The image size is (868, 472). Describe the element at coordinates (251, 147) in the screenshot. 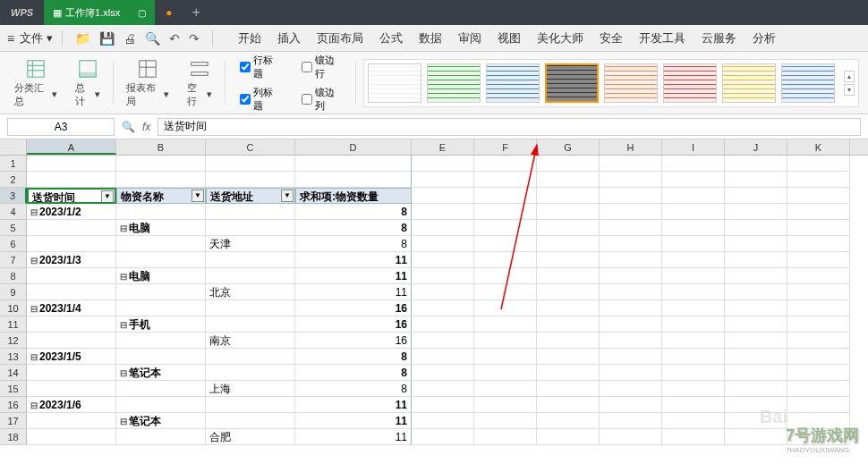

I see `column-header: C` at that location.